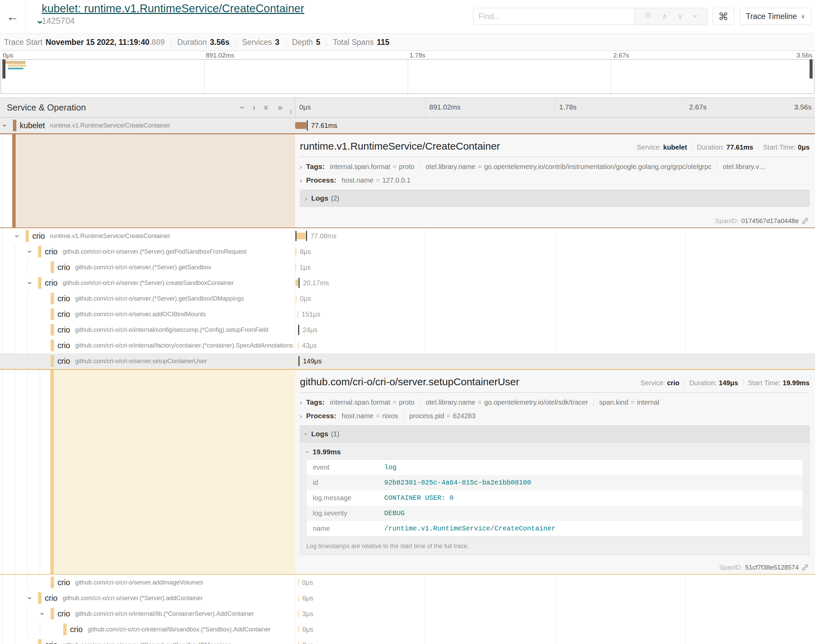 This screenshot has width=815, height=644. Describe the element at coordinates (408, 330) in the screenshot. I see `span-row: criogithub.com/cri-o/cri-o/internal/conf…` at that location.